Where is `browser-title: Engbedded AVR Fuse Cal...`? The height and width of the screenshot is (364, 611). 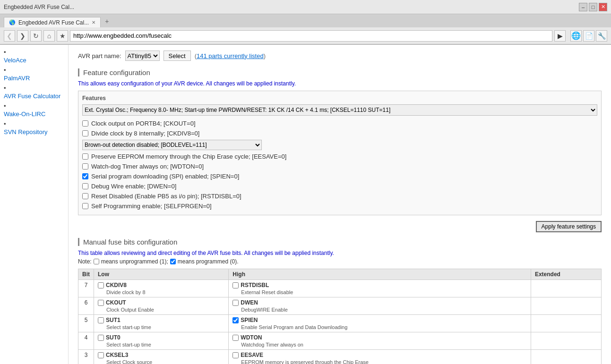 browser-title: Engbedded AVR Fuse Cal... is located at coordinates (39, 7).